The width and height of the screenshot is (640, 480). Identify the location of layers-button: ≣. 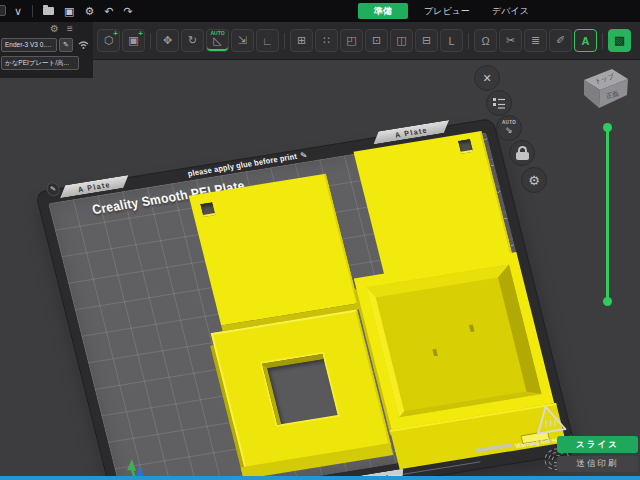
(536, 40).